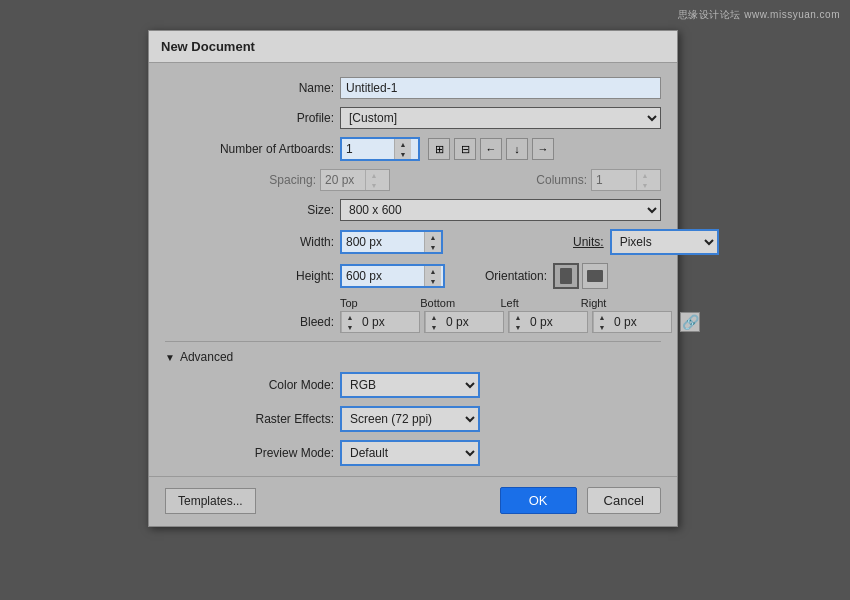 Image resolution: width=850 pixels, height=600 pixels. I want to click on height-orientation-row: Height: ▲ ▼ Orientation:, so click(413, 276).